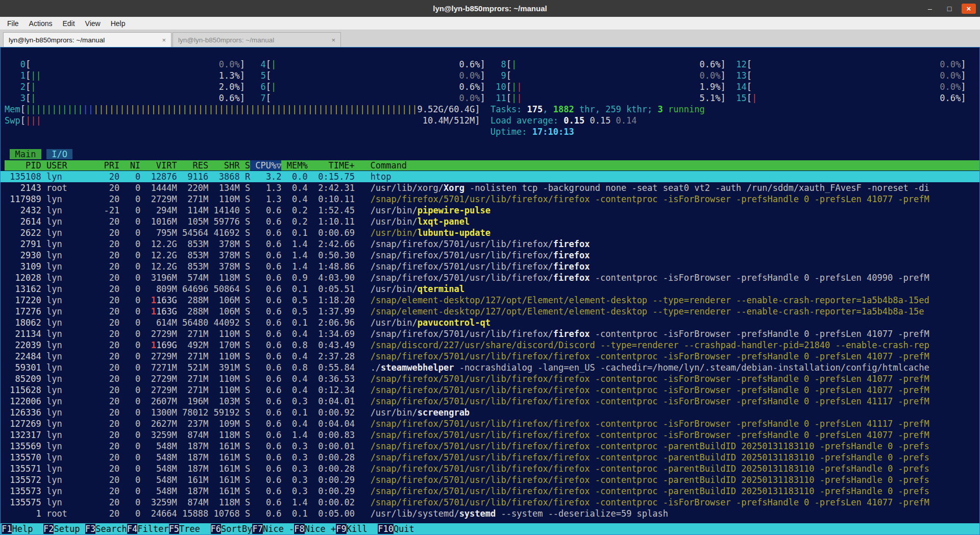 The height and width of the screenshot is (535, 980). Describe the element at coordinates (490, 529) in the screenshot. I see `htop-function-bar: F1Help F2Setup F3SearchF4FilterF5Tree F6…` at that location.